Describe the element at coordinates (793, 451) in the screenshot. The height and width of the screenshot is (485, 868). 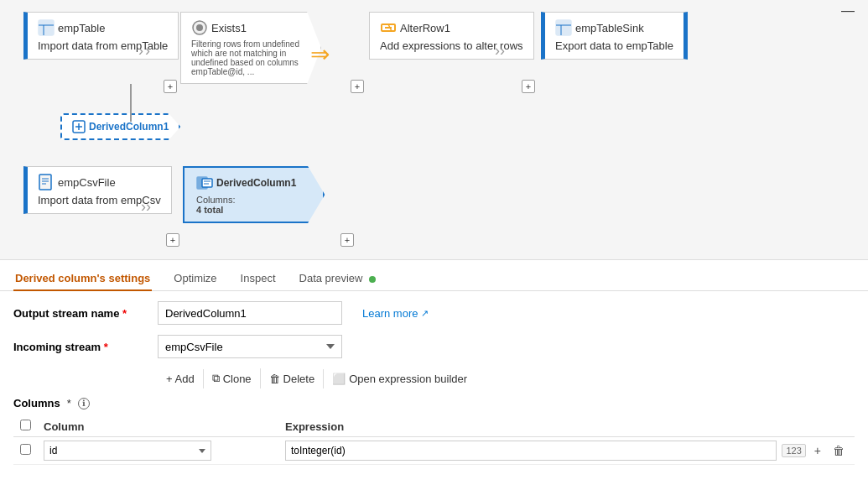
I see `type-badge: 123` at that location.